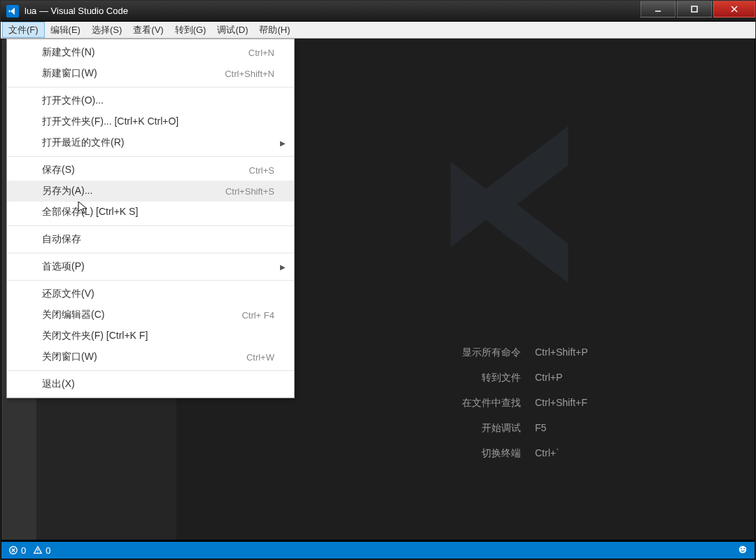 This screenshot has width=756, height=560. What do you see at coordinates (491, 378) in the screenshot?
I see `shortcut-label: 转到文件` at bounding box center [491, 378].